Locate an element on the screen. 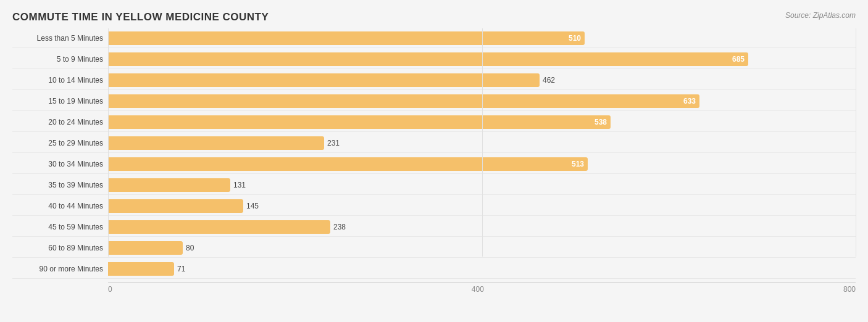  bar-value: 131 is located at coordinates (240, 185).